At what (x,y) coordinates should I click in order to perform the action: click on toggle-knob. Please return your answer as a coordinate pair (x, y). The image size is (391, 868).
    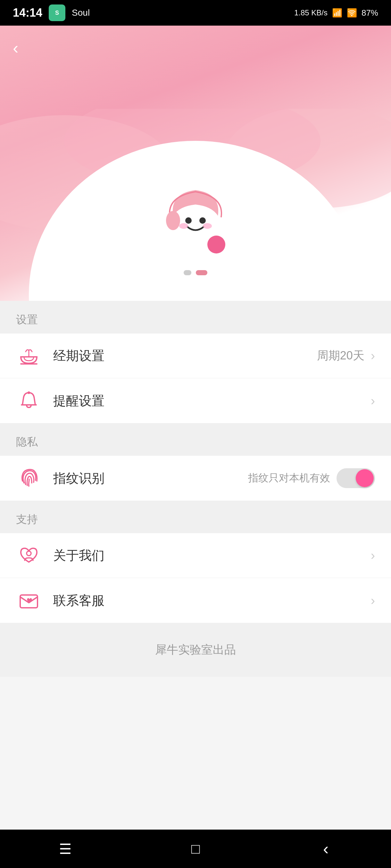
    Looking at the image, I should click on (365, 478).